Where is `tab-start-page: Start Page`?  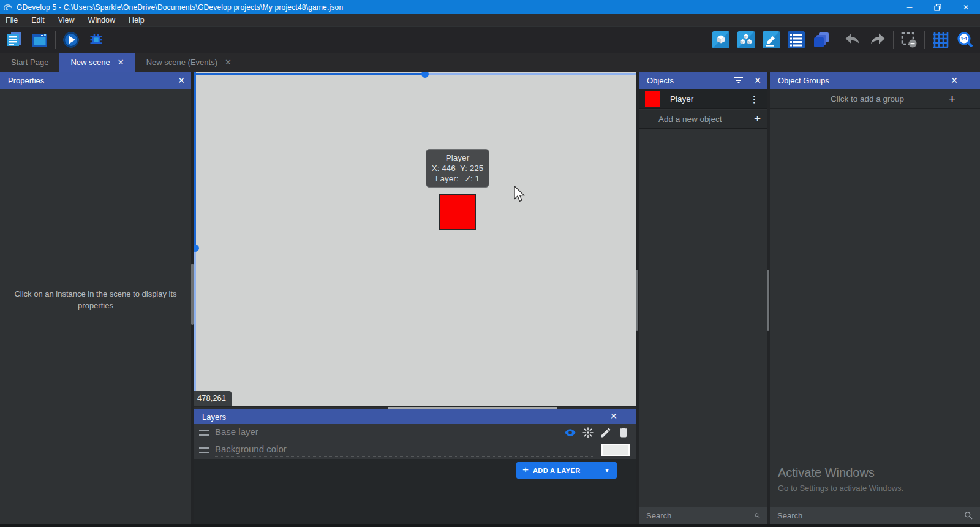
tab-start-page: Start Page is located at coordinates (29, 63).